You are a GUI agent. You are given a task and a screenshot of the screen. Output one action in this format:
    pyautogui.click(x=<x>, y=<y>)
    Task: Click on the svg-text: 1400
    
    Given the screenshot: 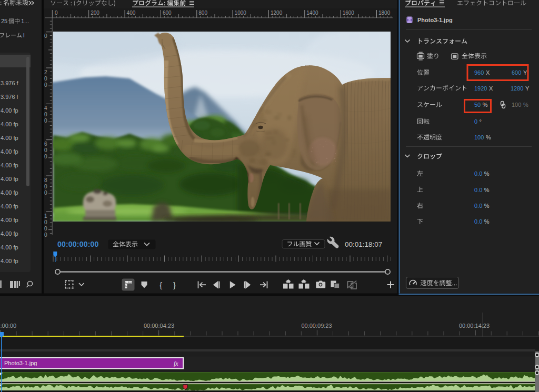 What is the action you would take?
    pyautogui.click(x=313, y=13)
    